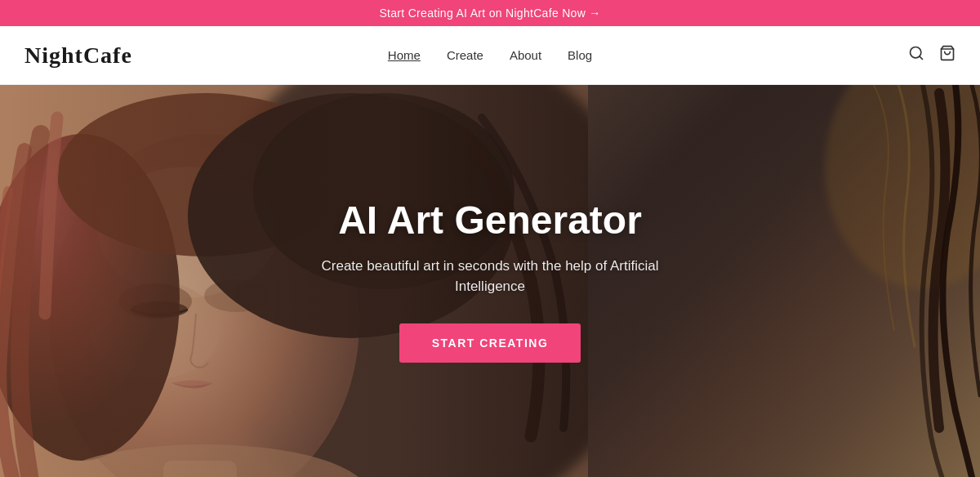 The height and width of the screenshot is (477, 980). What do you see at coordinates (466, 56) in the screenshot?
I see `nav-item-create: Create` at bounding box center [466, 56].